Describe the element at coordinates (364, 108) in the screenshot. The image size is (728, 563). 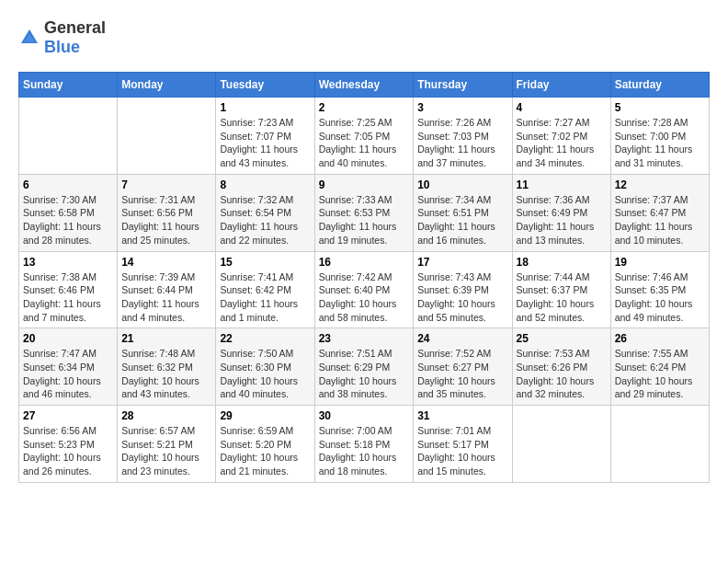
I see `day-number: 2` at that location.